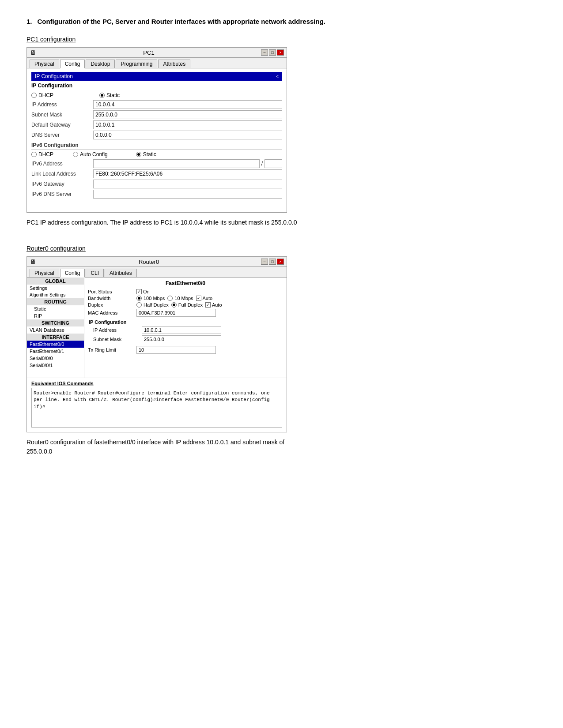  Describe the element at coordinates (188, 184) in the screenshot. I see `pc1-ipv6-gateway-input` at that location.